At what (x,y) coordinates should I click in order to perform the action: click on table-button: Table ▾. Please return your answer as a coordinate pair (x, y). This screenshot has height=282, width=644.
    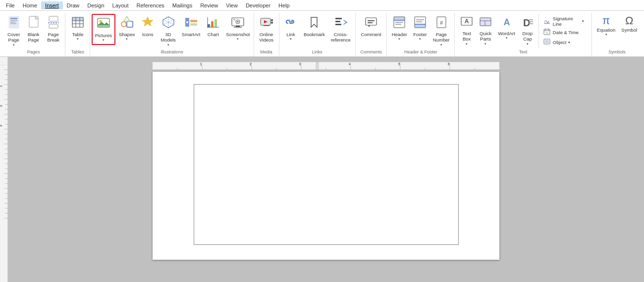
    Looking at the image, I should click on (78, 29).